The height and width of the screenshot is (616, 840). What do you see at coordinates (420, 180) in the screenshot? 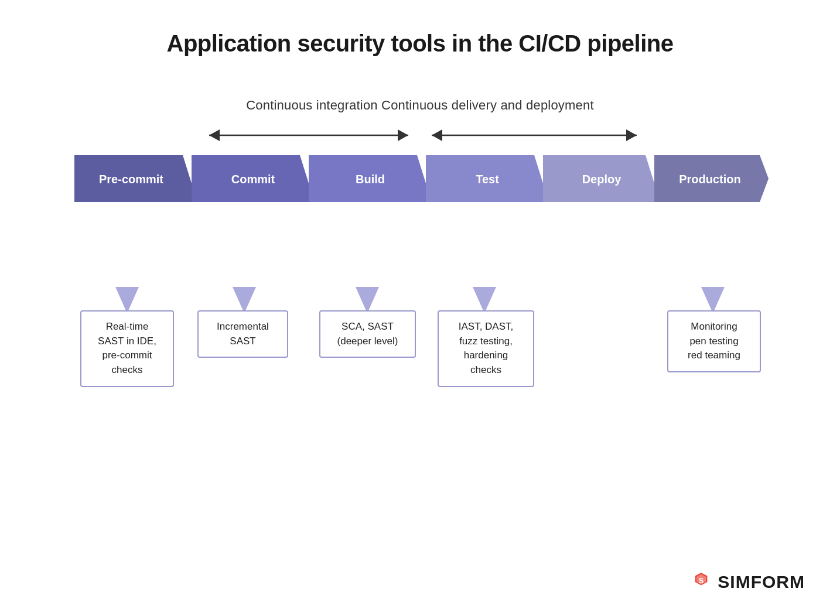
I see `pipeline-container: Pre-commit Commit Build Test Deploy Prod…` at bounding box center [420, 180].